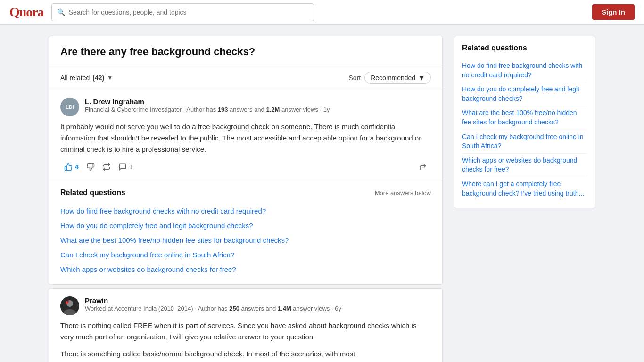 Image resolution: width=644 pixels, height=362 pixels. What do you see at coordinates (258, 102) in the screenshot?
I see `author-name-drew: L. Drew Ingraham` at bounding box center [258, 102].